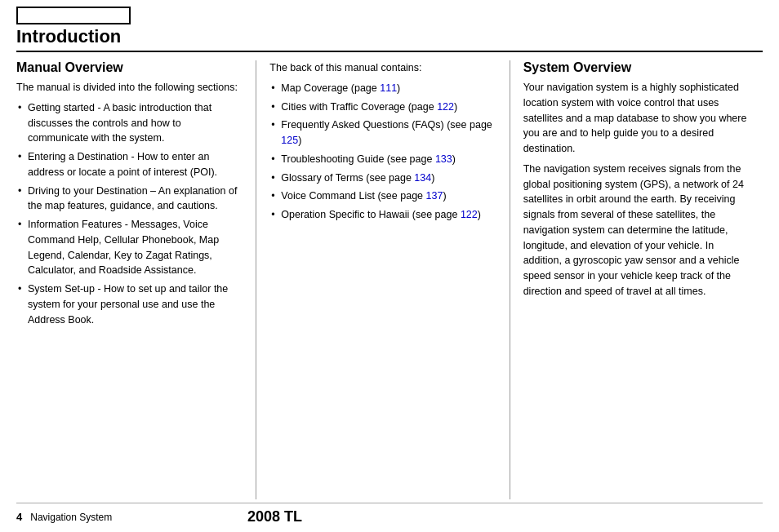  Describe the element at coordinates (129, 123) in the screenshot. I see `list-item: Getting started - A basic introduction t…` at that location.